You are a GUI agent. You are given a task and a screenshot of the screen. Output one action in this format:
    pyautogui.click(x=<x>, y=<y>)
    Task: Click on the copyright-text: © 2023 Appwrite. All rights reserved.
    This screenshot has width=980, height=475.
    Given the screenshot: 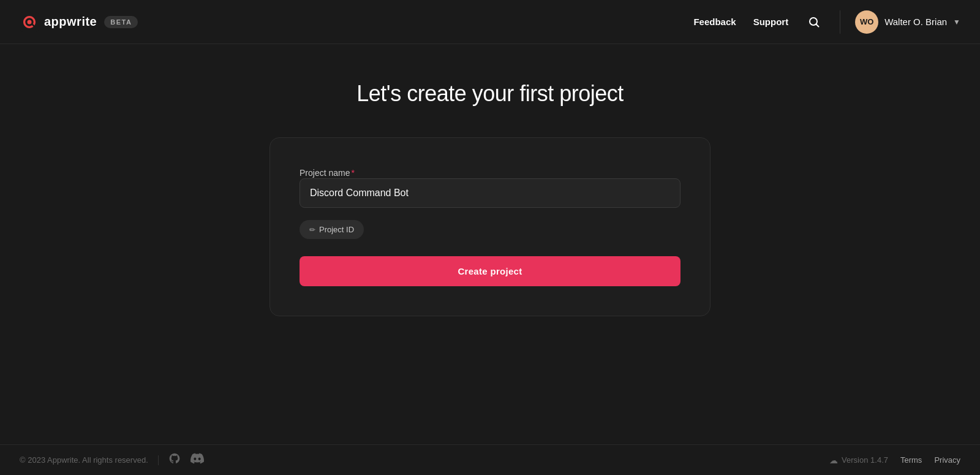 What is the action you would take?
    pyautogui.click(x=84, y=460)
    